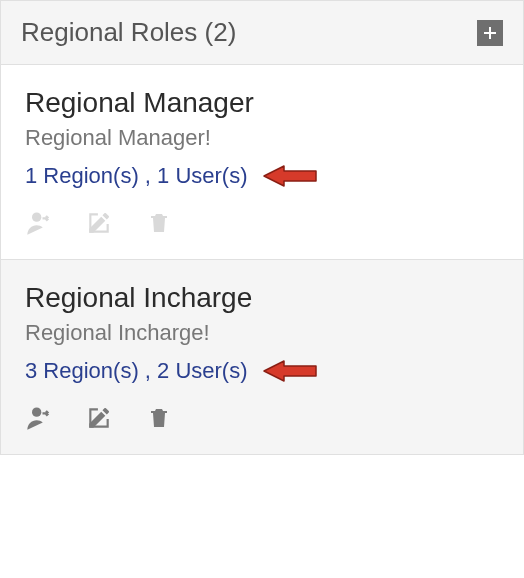 This screenshot has height=578, width=524. What do you see at coordinates (262, 176) in the screenshot?
I see `role-stats-row: 1 Region(s) , 1 User(s)` at bounding box center [262, 176].